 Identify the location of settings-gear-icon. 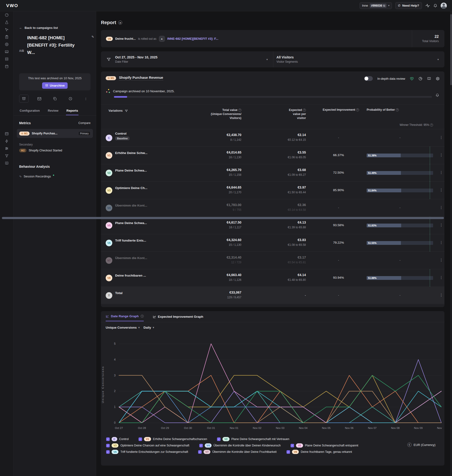
(438, 79).